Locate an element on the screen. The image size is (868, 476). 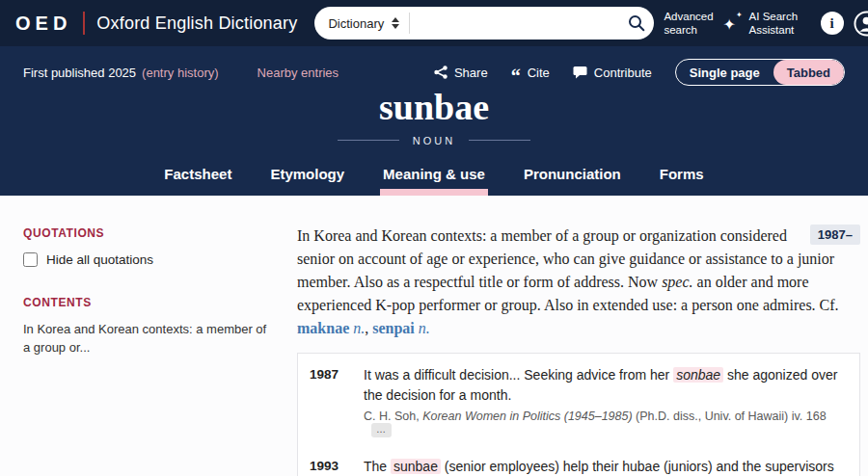
senpai-pos-link: n. is located at coordinates (424, 328).